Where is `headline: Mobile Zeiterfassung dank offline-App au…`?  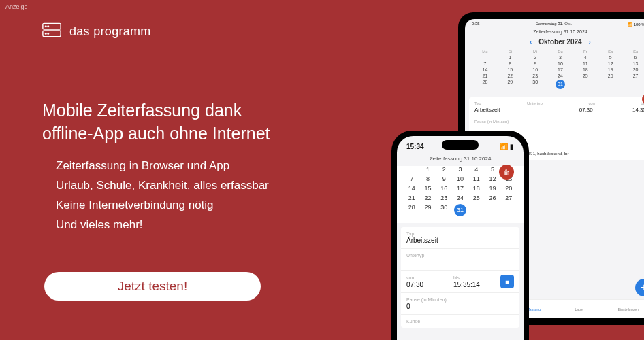
headline: Mobile Zeiterfassung dank offline-App au… is located at coordinates (157, 122).